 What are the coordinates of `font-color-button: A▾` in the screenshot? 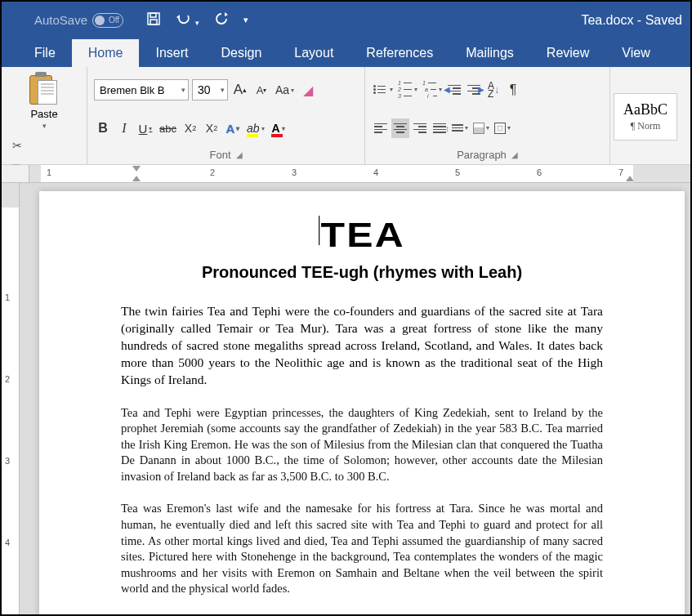 It's located at (279, 128).